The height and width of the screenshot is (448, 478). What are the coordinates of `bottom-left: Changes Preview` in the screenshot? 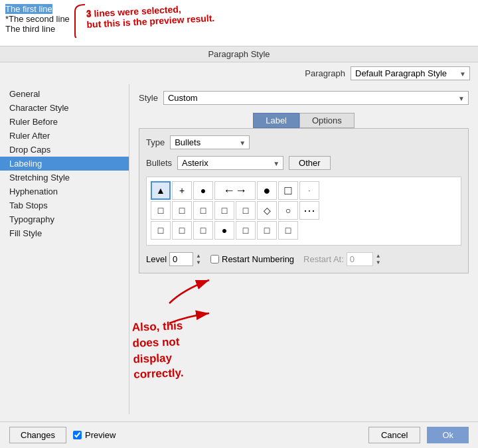 It's located at (62, 435).